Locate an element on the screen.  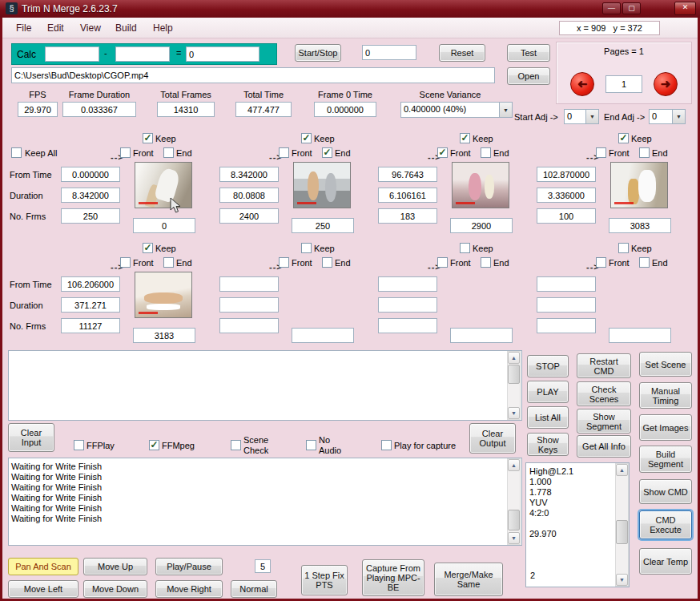
clear-input-button: Clear Input is located at coordinates (31, 438).